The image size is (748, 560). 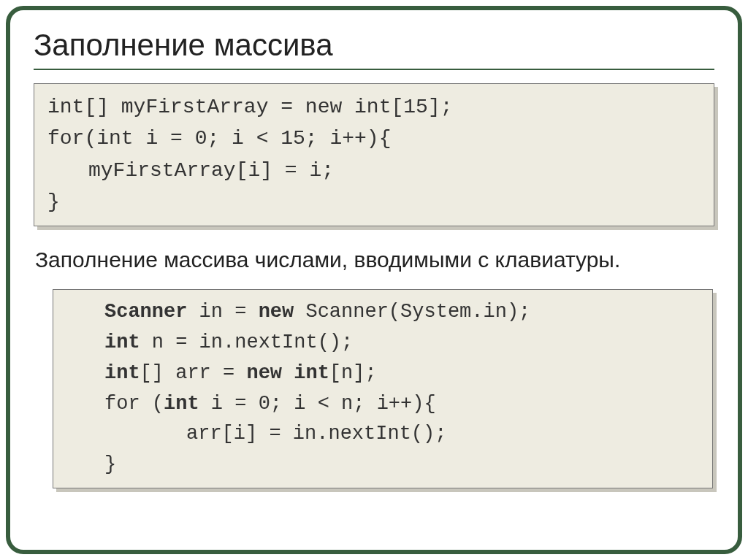 I want to click on code-line: int n = in.nextInt();, so click(x=402, y=343).